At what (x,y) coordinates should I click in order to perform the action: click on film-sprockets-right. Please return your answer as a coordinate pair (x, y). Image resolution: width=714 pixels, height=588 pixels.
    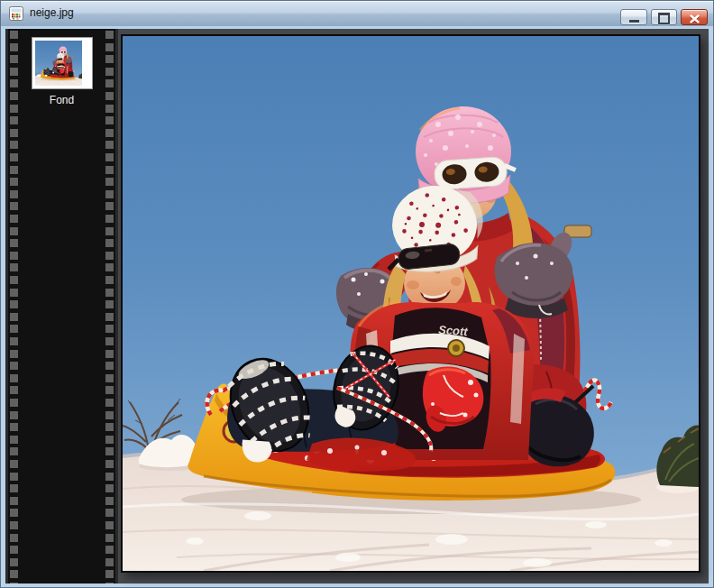
    Looking at the image, I should click on (110, 307).